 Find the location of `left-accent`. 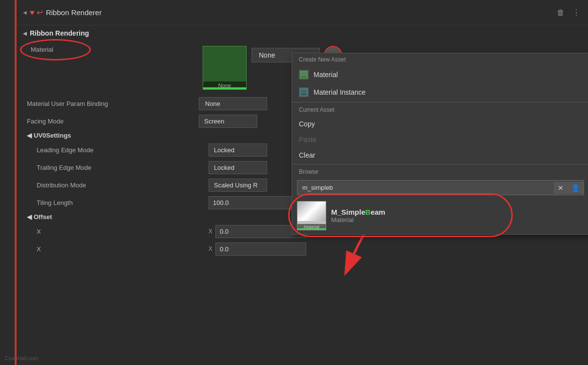

left-accent is located at coordinates (16, 182).